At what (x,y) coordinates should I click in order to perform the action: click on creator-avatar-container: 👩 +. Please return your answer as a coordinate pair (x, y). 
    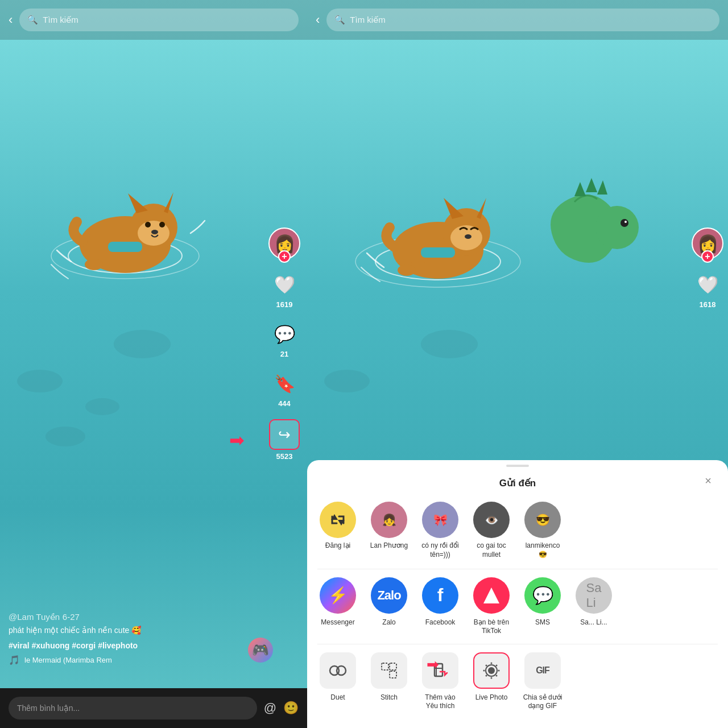
    Looking at the image, I should click on (284, 243).